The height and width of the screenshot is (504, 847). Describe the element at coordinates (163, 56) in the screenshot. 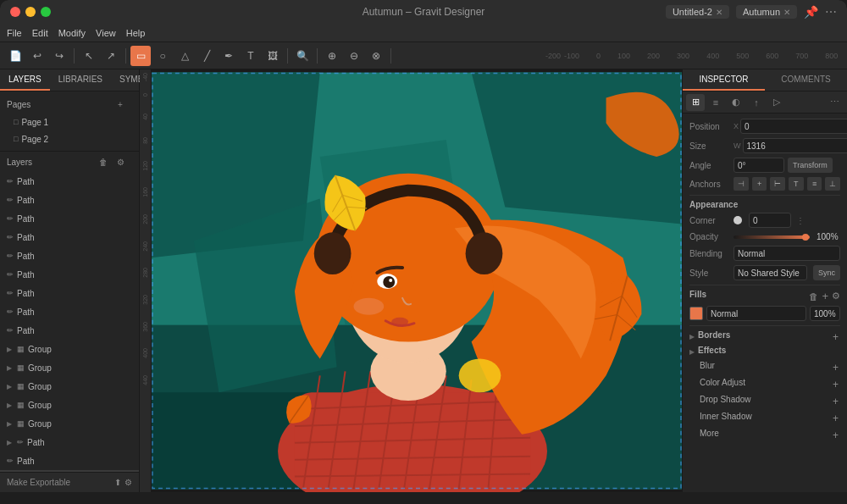

I see `ellipse-tool: ○` at that location.